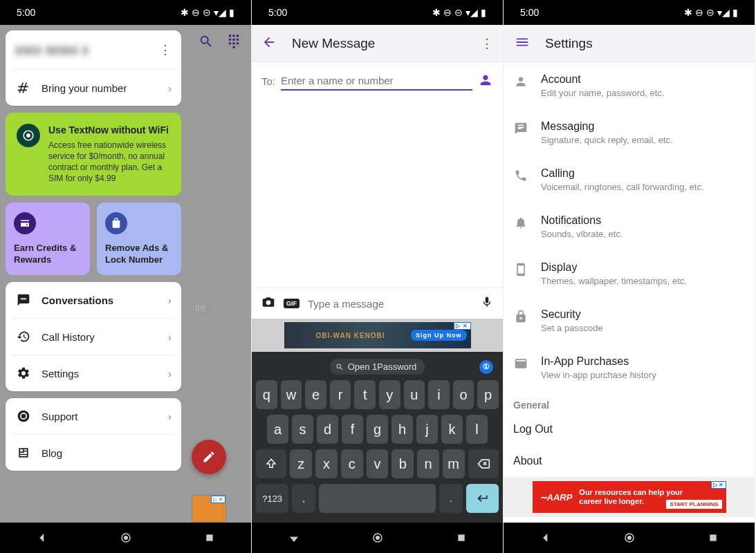 This screenshot has height=553, width=756. What do you see at coordinates (340, 395) in the screenshot?
I see `key-r: r` at bounding box center [340, 395].